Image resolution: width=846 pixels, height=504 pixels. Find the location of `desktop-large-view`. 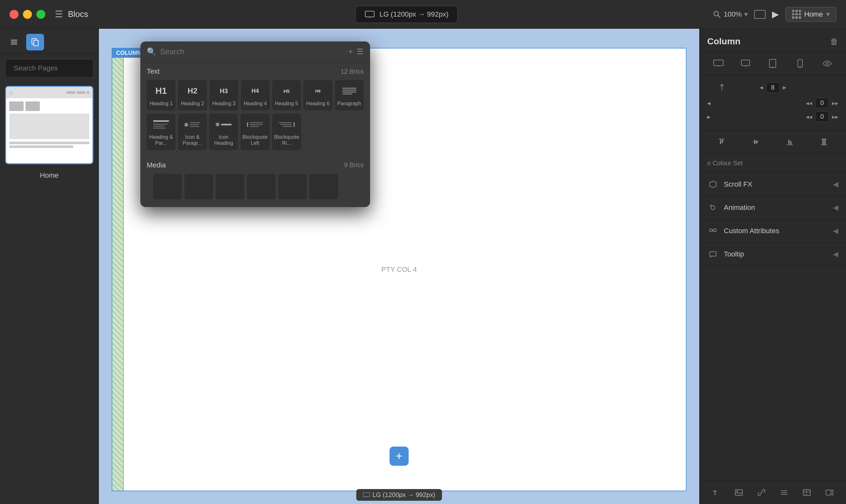

desktop-large-view is located at coordinates (719, 64).